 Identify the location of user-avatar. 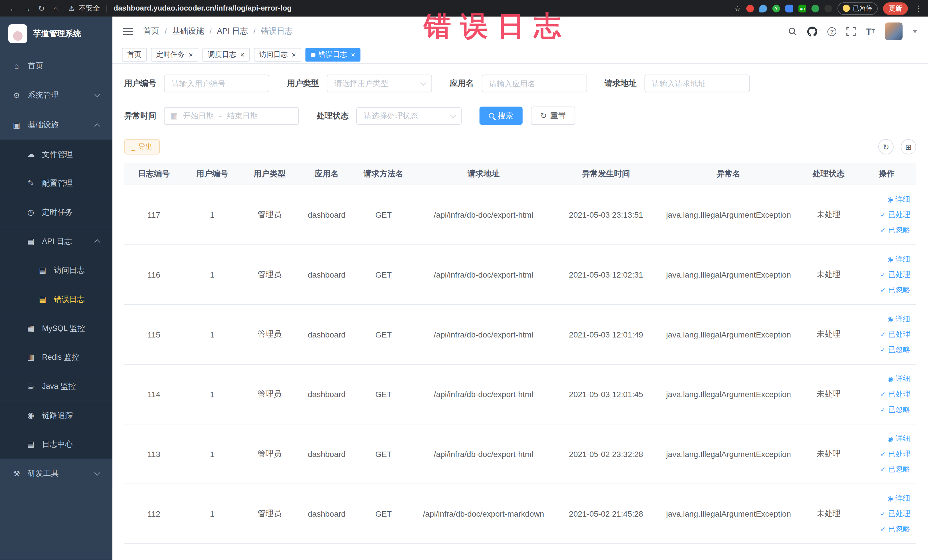
(894, 32).